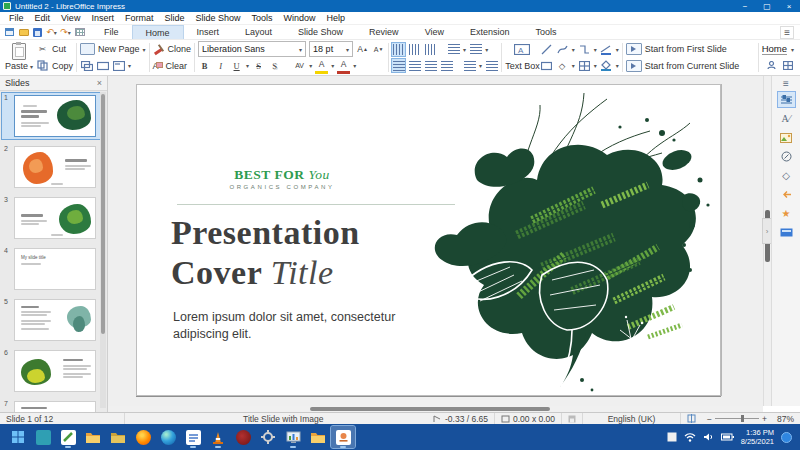 The image size is (800, 450). Describe the element at coordinates (172, 66) in the screenshot. I see `clear-formatting-button: AClear` at that location.